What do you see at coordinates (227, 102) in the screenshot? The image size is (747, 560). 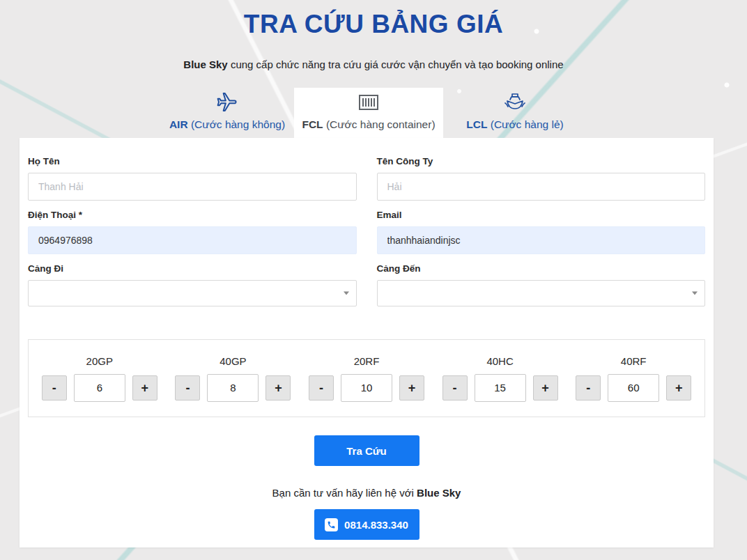 I see `airplane-icon` at bounding box center [227, 102].